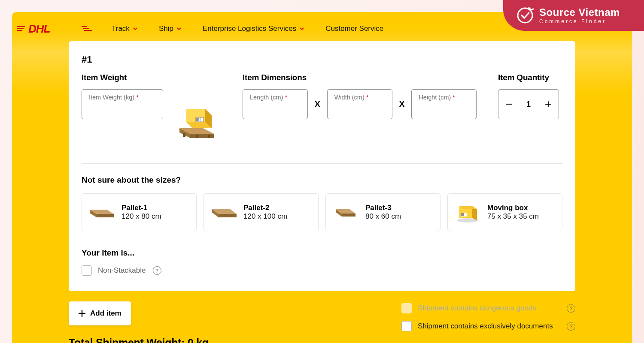  What do you see at coordinates (383, 217) in the screenshot?
I see `preset-dim: 80 x 60 cm` at bounding box center [383, 217].